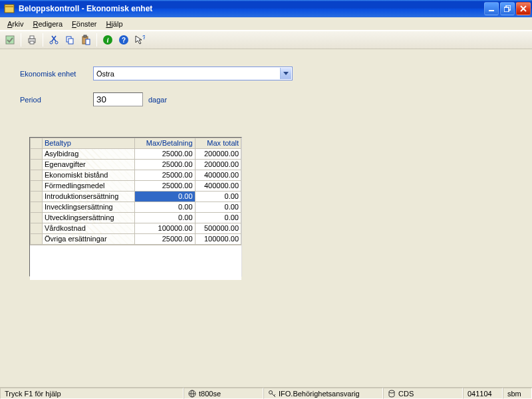  What do you see at coordinates (523, 9) in the screenshot?
I see `close-button` at bounding box center [523, 9].